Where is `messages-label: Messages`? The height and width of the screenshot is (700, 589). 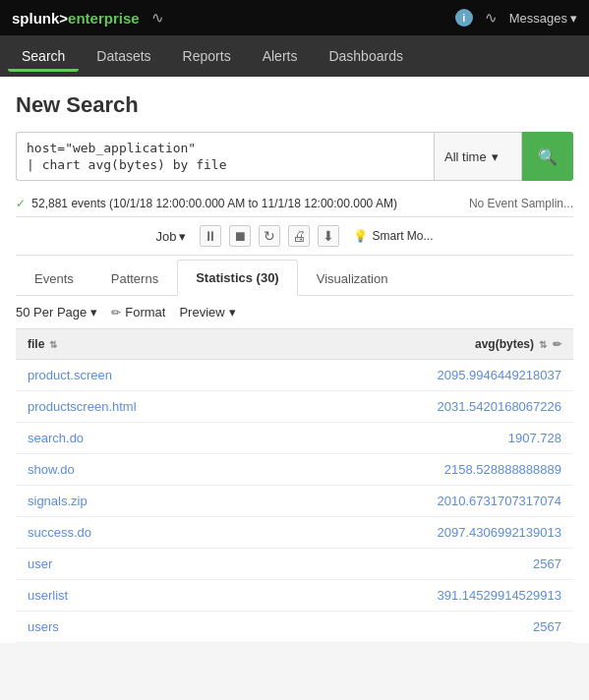
messages-label: Messages is located at coordinates (539, 18).